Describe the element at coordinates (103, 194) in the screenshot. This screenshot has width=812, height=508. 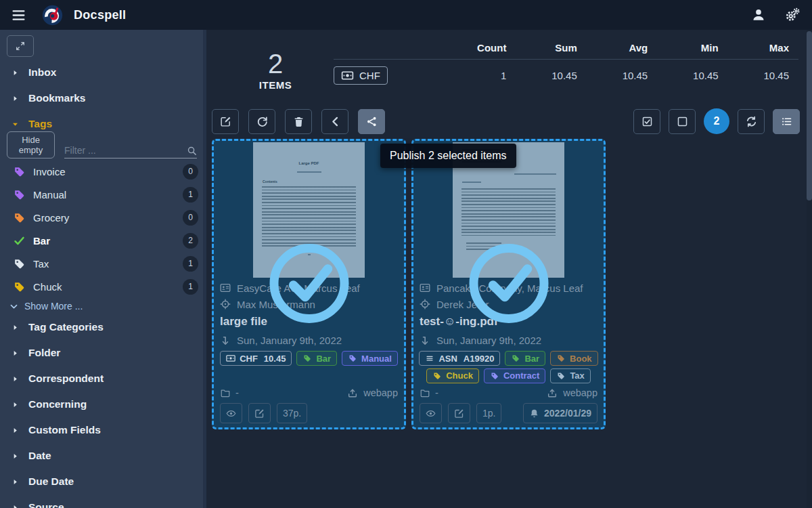
I see `sidebar-tag-manual: Manual 1` at that location.